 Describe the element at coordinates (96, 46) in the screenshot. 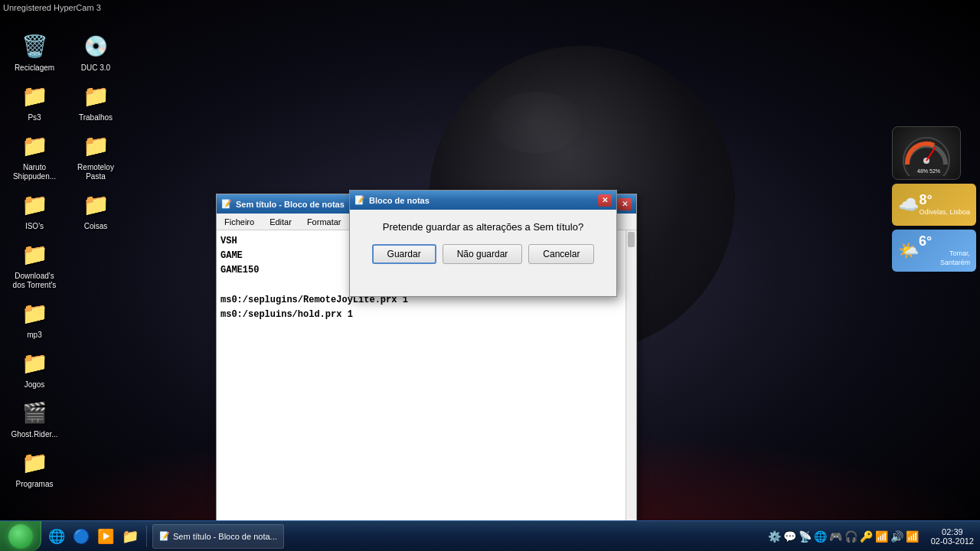

I see `app-icon: 💿` at that location.